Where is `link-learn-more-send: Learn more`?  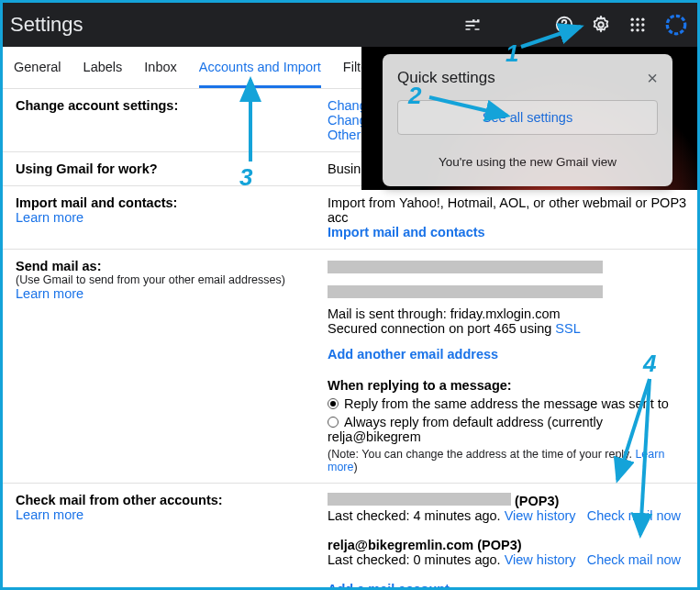 link-learn-more-send: Learn more is located at coordinates (50, 294).